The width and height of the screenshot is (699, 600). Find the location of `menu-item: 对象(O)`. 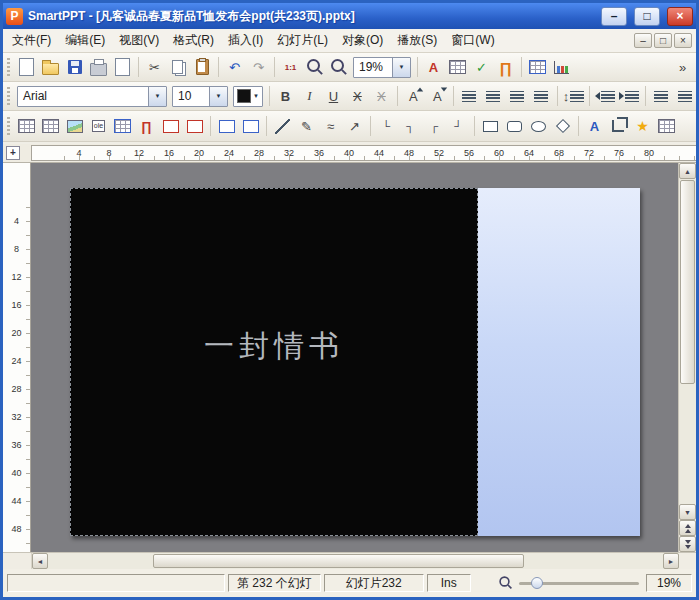

menu-item: 对象(O) is located at coordinates (362, 40).